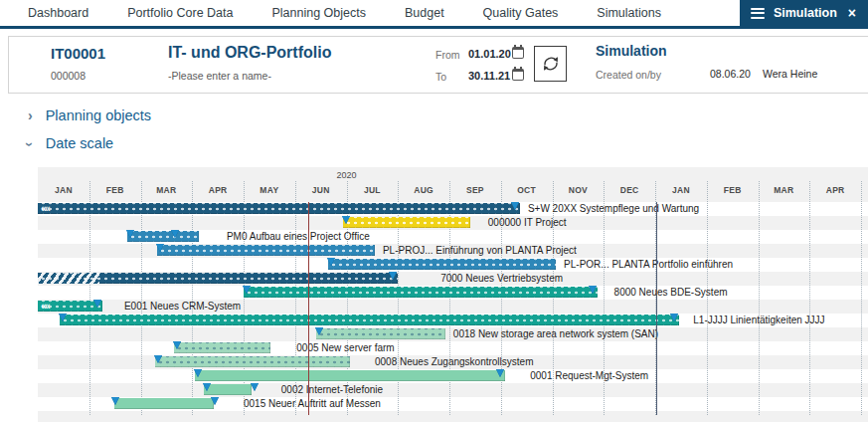 This screenshot has height=422, width=868. What do you see at coordinates (759, 320) in the screenshot?
I see `gantt-bar-label: L1-JJJJ Linientätigkeiten JJJJ` at bounding box center [759, 320].